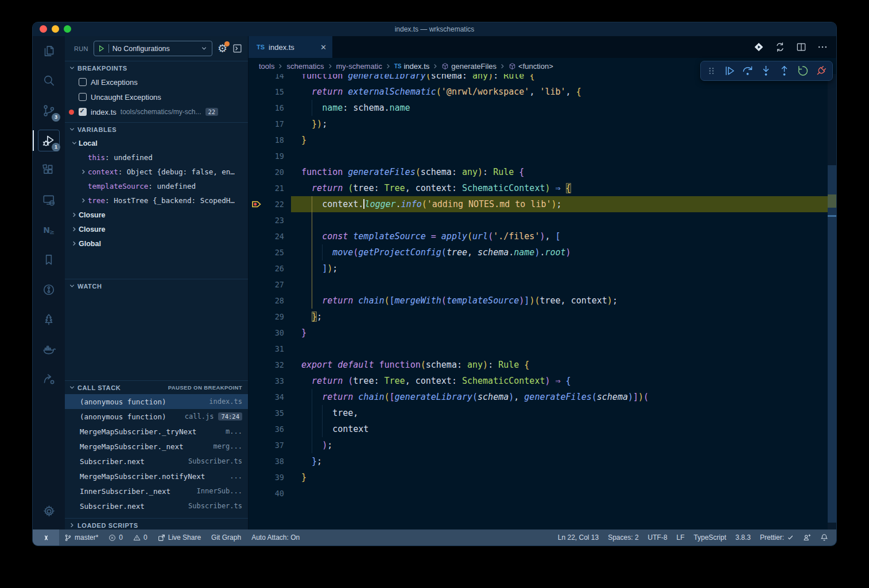 The width and height of the screenshot is (869, 588). Describe the element at coordinates (156, 524) in the screenshot. I see `loaded-scripts-header: LOADED SCRIPTS` at that location.